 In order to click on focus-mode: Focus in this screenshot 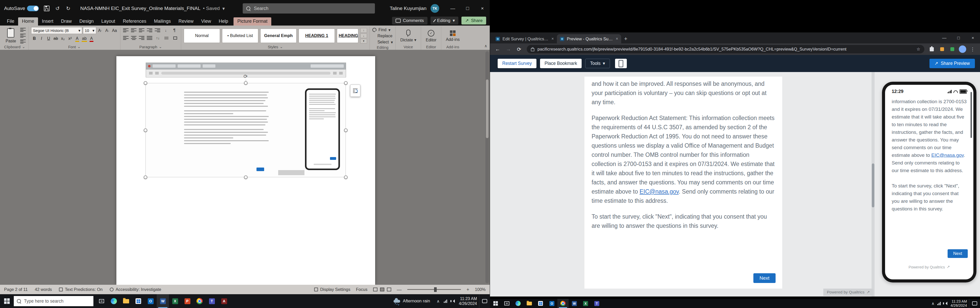, I will do `click(362, 289)`.